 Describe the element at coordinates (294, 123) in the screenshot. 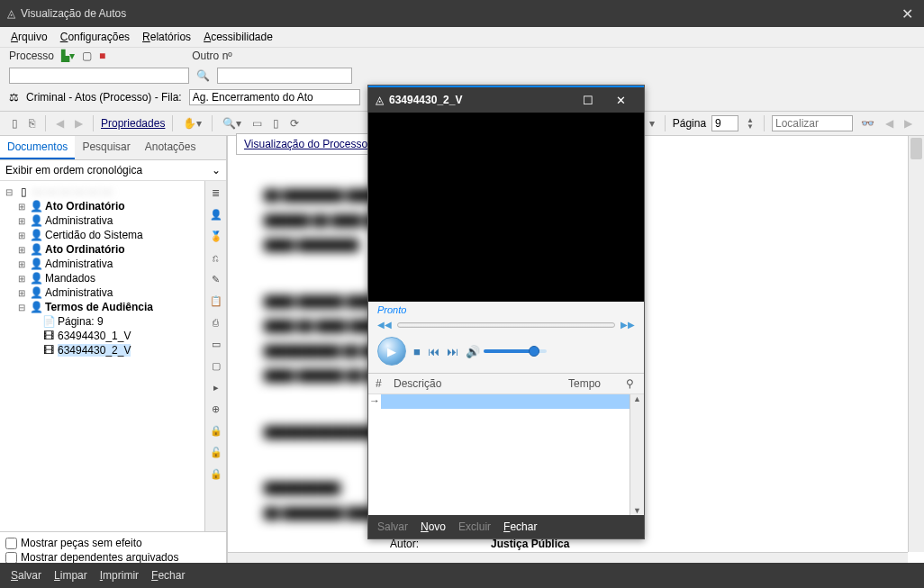

I see `rotate-icon: ⟳` at that location.